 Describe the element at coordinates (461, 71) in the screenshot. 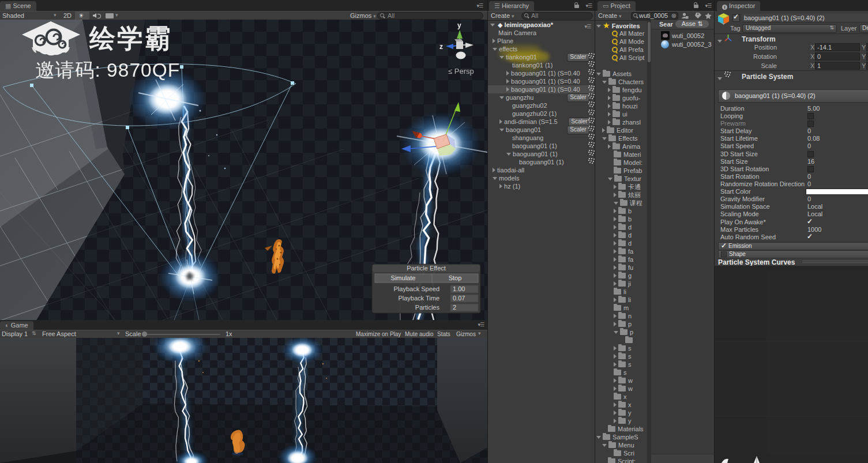

I see `svg-text: ≤ Persp` at that location.